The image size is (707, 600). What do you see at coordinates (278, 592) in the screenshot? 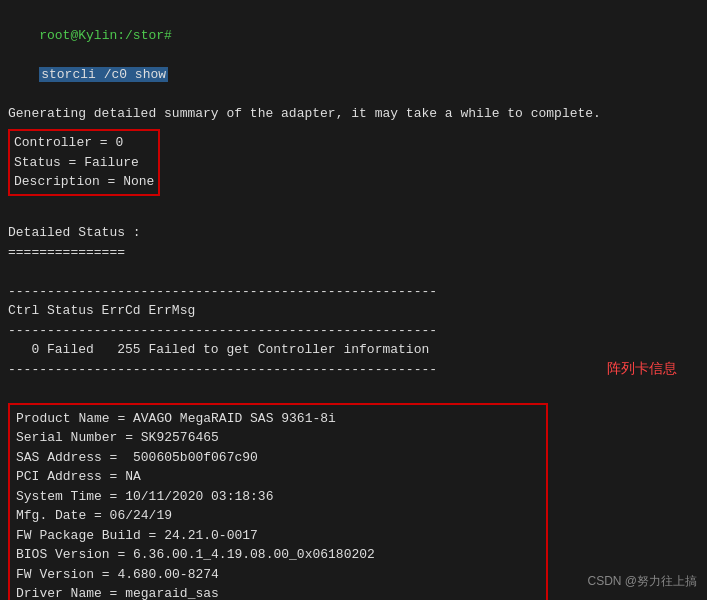
I see `driver-name: Driver Name = megaraid_sas` at bounding box center [278, 592].